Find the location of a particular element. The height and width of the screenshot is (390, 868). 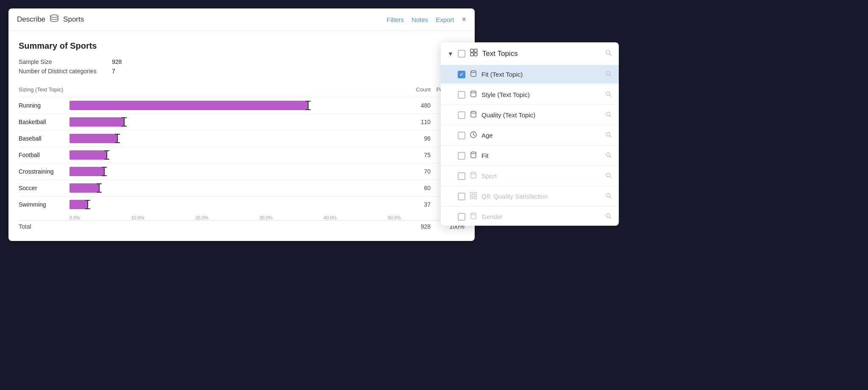

header-left: Describe Sports is located at coordinates (50, 19).